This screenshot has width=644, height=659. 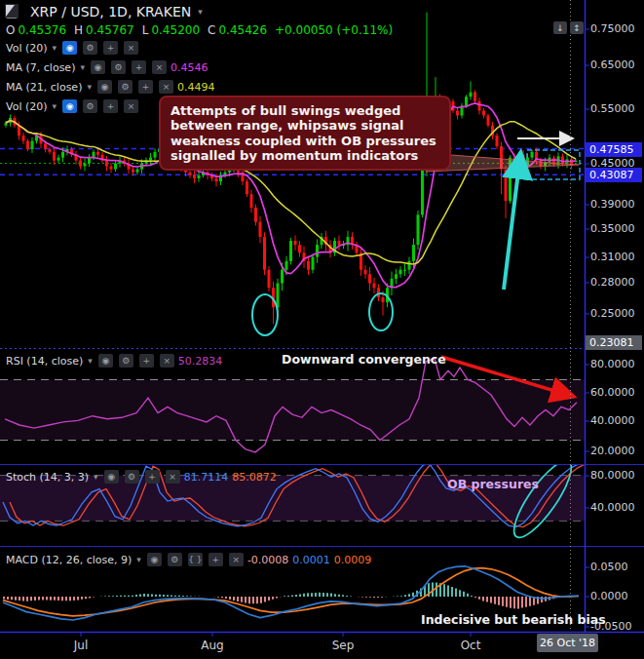 What do you see at coordinates (265, 315) in the screenshot?
I see `circle-aug-low` at bounding box center [265, 315].